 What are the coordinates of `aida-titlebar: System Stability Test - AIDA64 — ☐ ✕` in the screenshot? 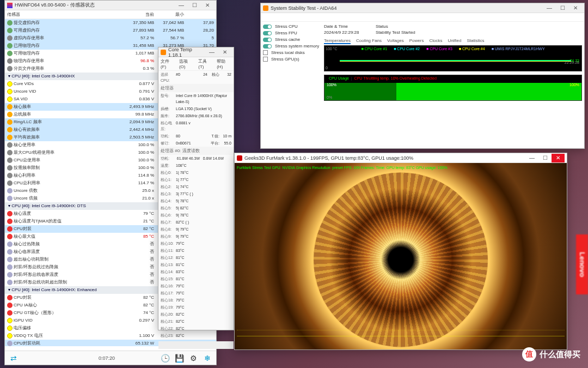 It's located at (422, 8).